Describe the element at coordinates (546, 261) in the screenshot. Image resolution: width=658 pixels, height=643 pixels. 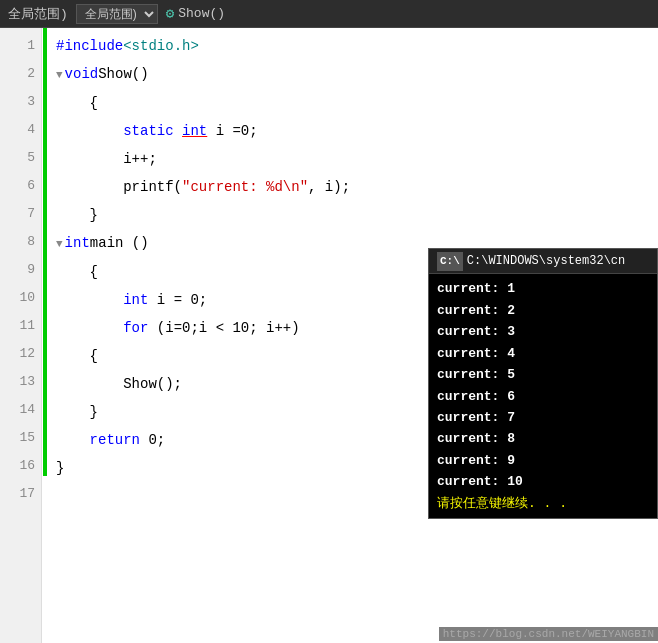
I see `terminal-title: C:\WINDOWS\system32\cn` at that location.